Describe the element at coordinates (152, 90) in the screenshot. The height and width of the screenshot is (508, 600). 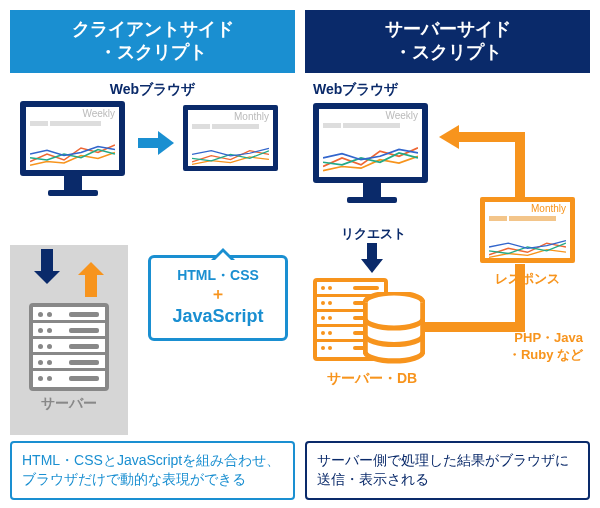
I see `browser-label-left: Webブラウザ` at that location.